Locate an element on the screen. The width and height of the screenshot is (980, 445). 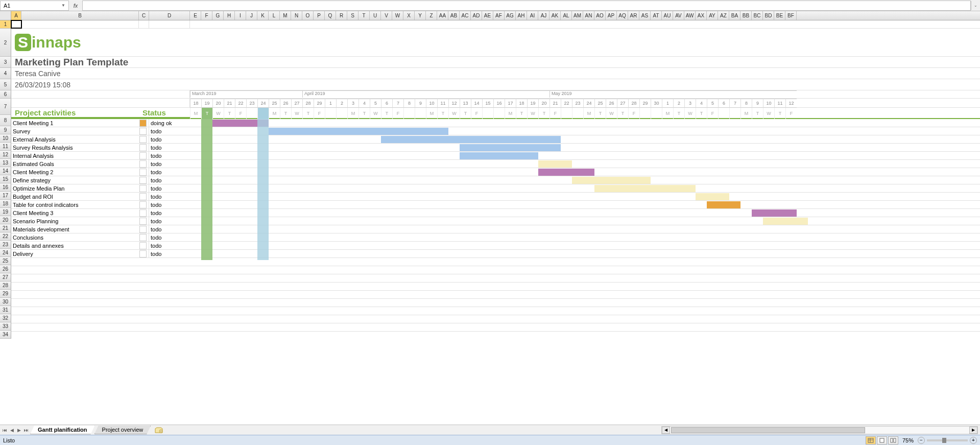
column-header: E is located at coordinates (196, 15).